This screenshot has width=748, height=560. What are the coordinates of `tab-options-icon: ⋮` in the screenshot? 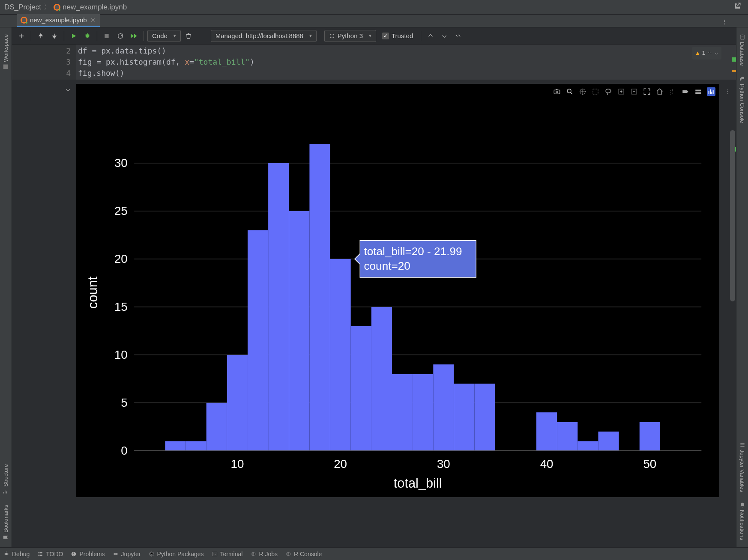 It's located at (724, 22).